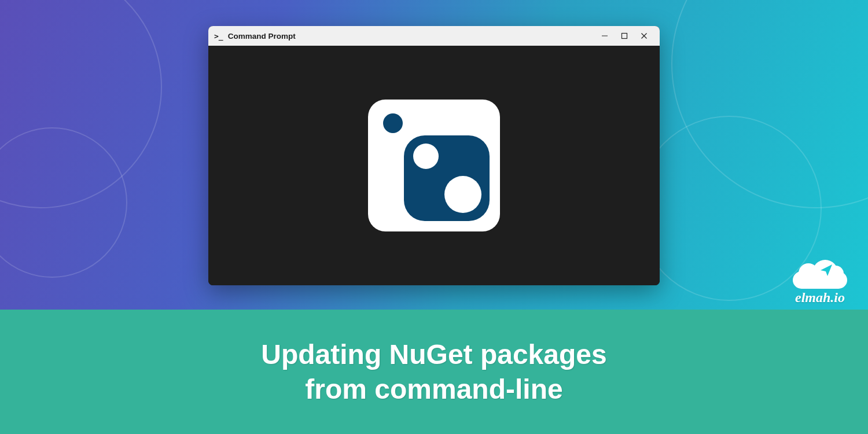 The image size is (868, 434). I want to click on window-titlebar: >_ Command Prompt, so click(434, 36).